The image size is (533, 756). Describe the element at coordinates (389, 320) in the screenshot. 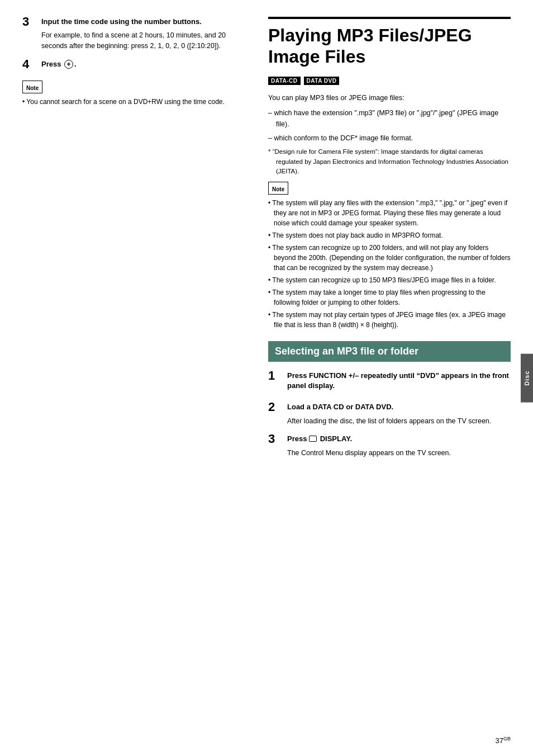

I see `right-note-item-6: • The system may not play certain types …` at that location.